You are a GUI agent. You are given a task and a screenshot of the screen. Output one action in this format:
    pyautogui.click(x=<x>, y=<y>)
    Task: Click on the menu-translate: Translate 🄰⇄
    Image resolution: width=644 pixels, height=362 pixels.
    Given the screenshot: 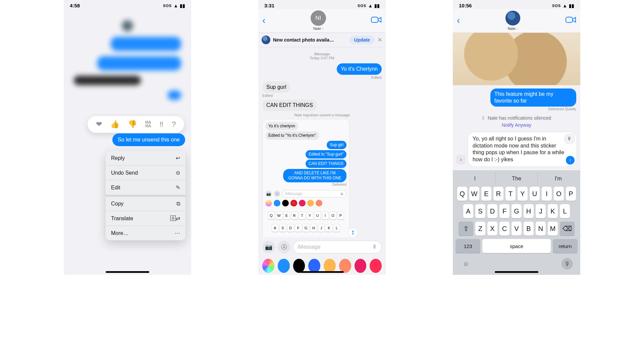 What is the action you would take?
    pyautogui.click(x=146, y=219)
    